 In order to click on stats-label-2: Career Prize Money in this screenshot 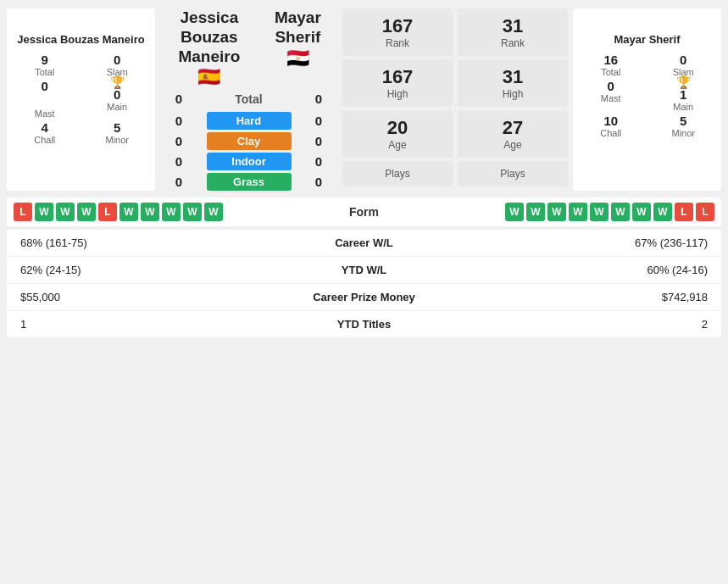, I will do `click(364, 297)`.